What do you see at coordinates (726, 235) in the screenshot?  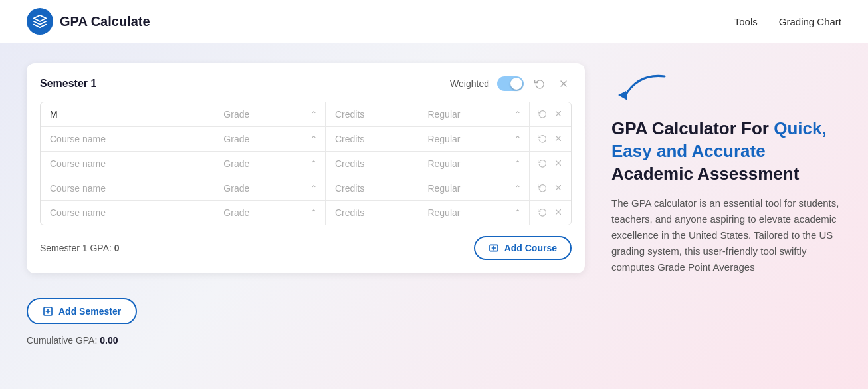 I see `right-description: The GPA calculator is an essential tool …` at bounding box center [726, 235].